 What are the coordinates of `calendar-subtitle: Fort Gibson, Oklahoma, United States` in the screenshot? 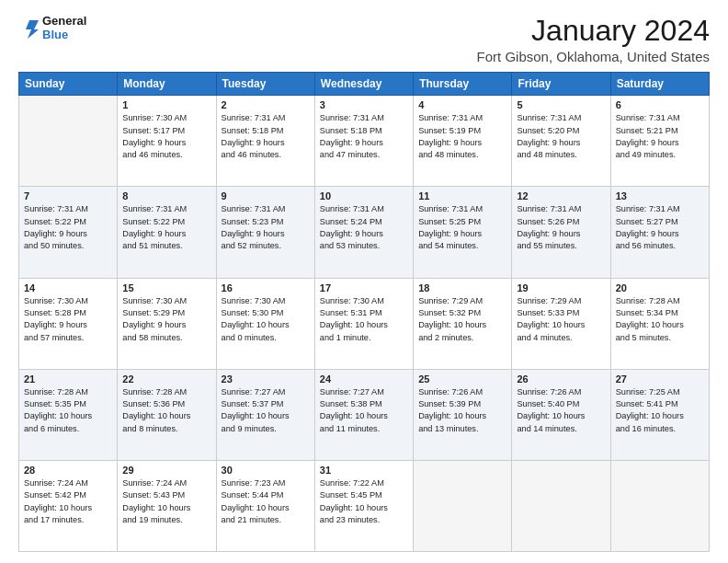 It's located at (594, 57).